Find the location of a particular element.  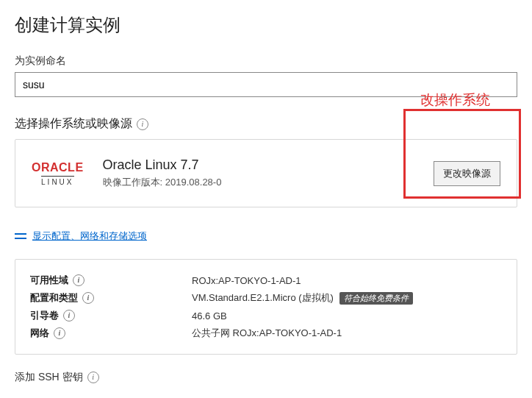

config-val-shape: VM.Standard.E2.1.Micro (虚拟机) is located at coordinates (263, 298).